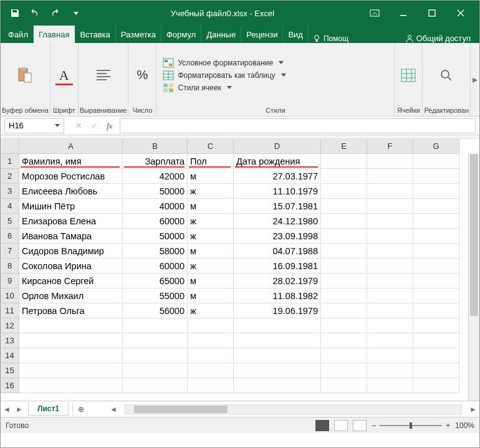 Image resolution: width=480 pixels, height=448 pixels. What do you see at coordinates (113, 409) in the screenshot?
I see `hscroll-left: ◄` at bounding box center [113, 409].